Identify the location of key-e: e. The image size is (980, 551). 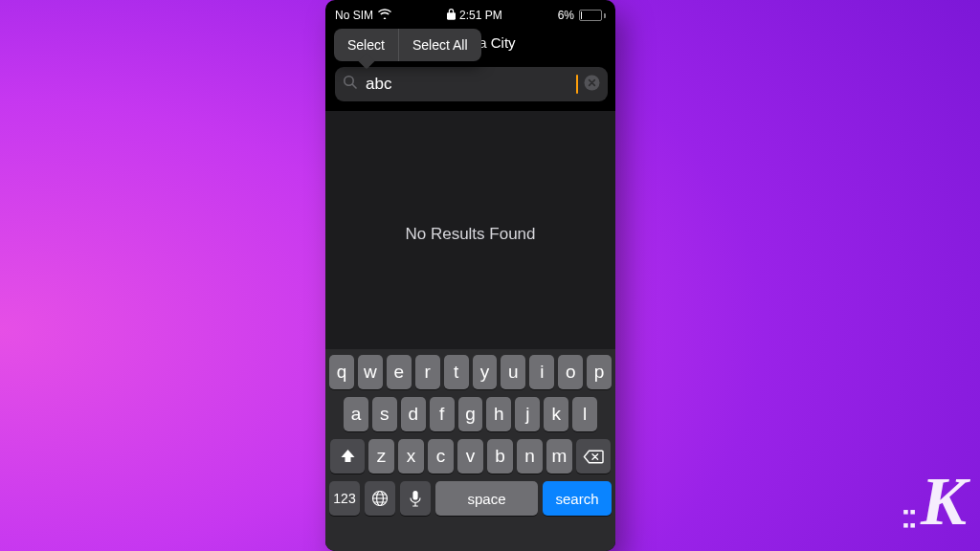
(399, 372).